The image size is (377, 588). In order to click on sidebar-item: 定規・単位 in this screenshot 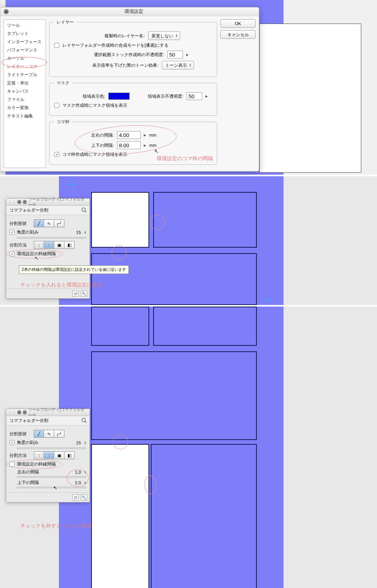, I will do `click(25, 83)`.